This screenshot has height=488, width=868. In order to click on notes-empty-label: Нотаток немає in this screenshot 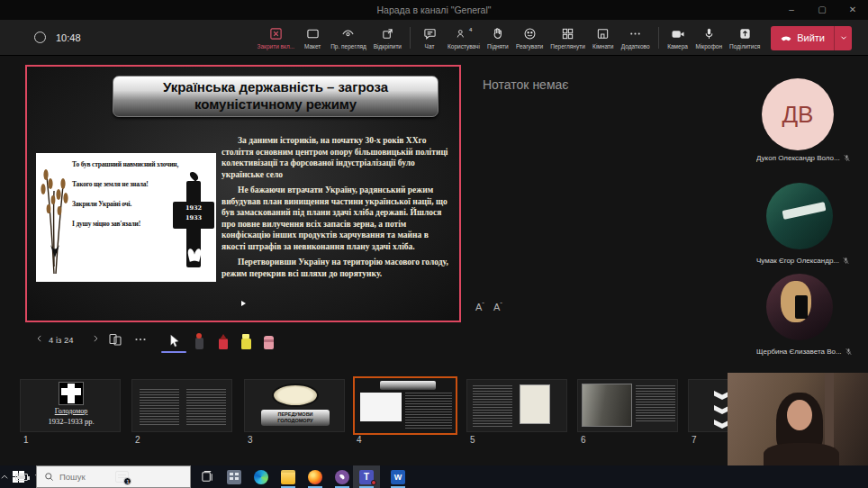, I will do `click(526, 85)`.